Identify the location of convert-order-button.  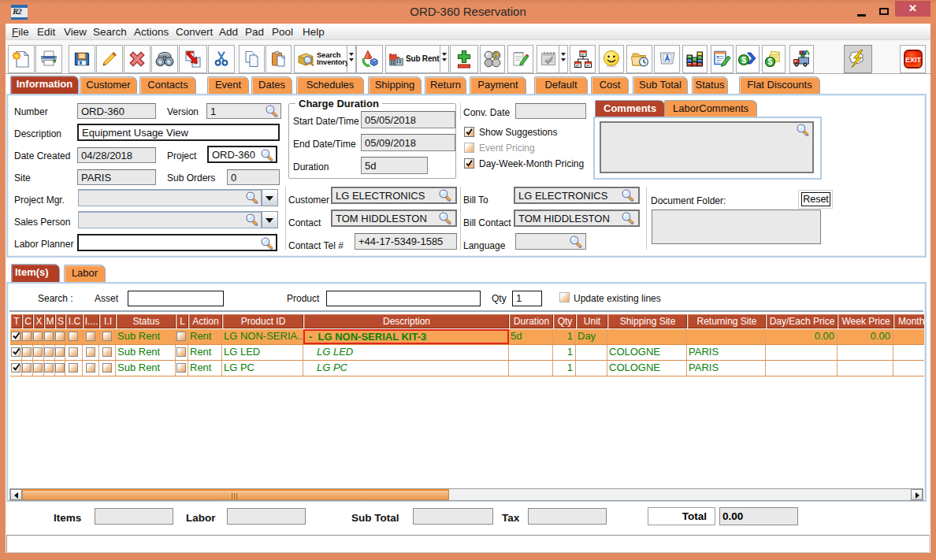
(370, 59).